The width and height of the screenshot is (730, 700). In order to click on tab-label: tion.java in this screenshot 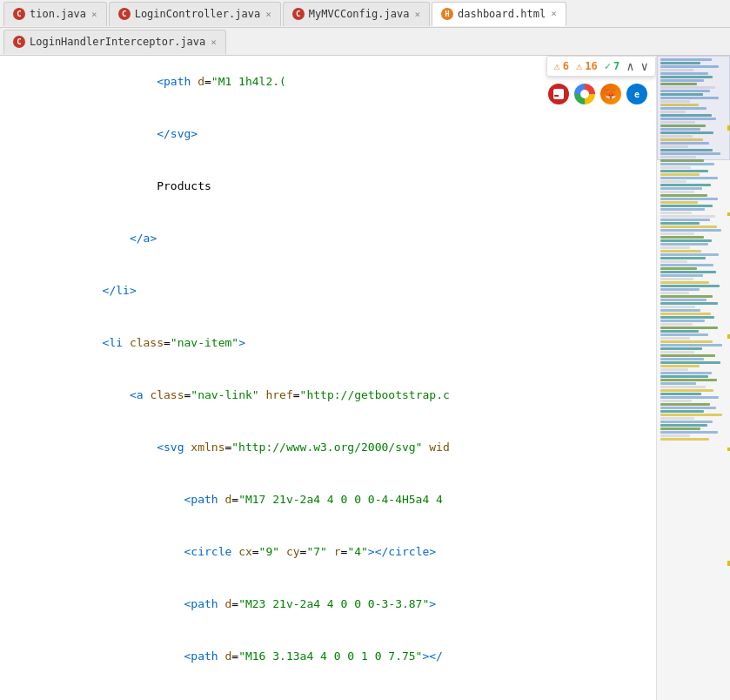, I will do `click(57, 14)`.